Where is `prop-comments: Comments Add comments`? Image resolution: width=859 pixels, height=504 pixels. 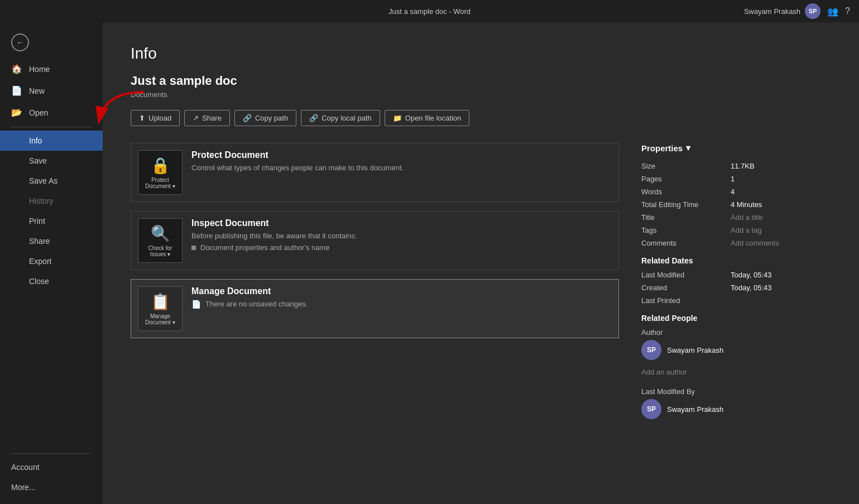 prop-comments: Comments Add comments is located at coordinates (736, 243).